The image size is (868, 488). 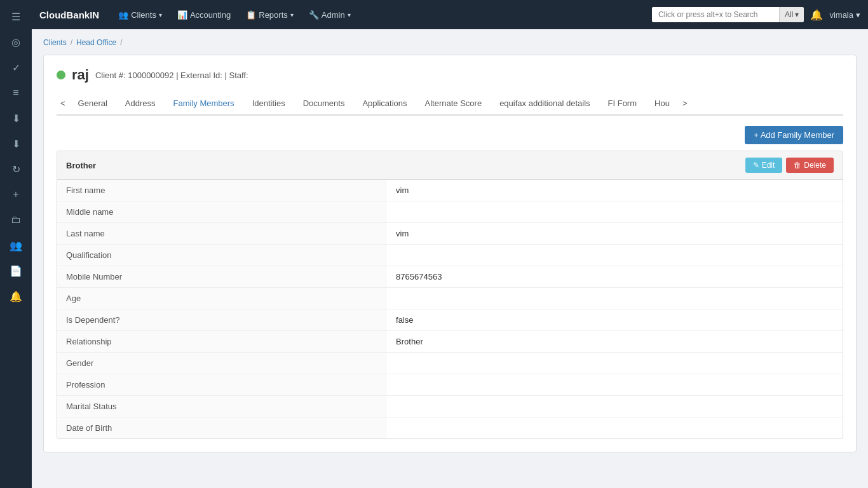 What do you see at coordinates (817, 15) in the screenshot?
I see `notification-bell-icon: 🔔` at bounding box center [817, 15].